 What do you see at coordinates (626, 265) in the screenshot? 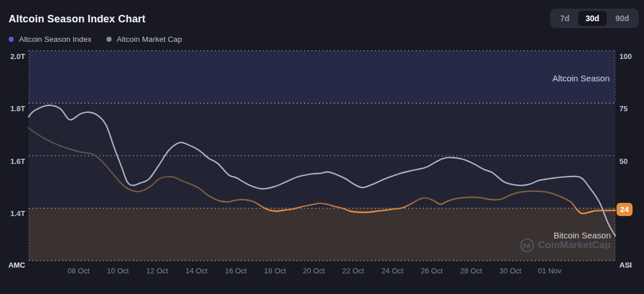
I see `y-right-axis-name: ASI` at bounding box center [626, 265].